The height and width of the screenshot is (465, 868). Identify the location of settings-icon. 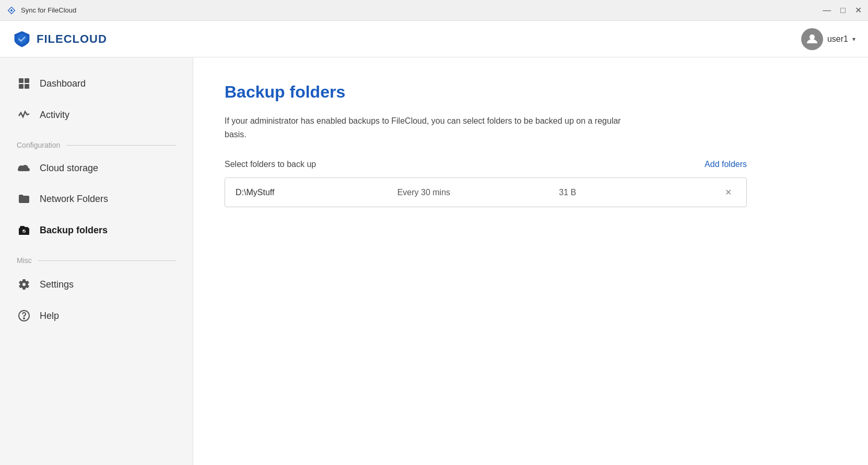
(24, 284).